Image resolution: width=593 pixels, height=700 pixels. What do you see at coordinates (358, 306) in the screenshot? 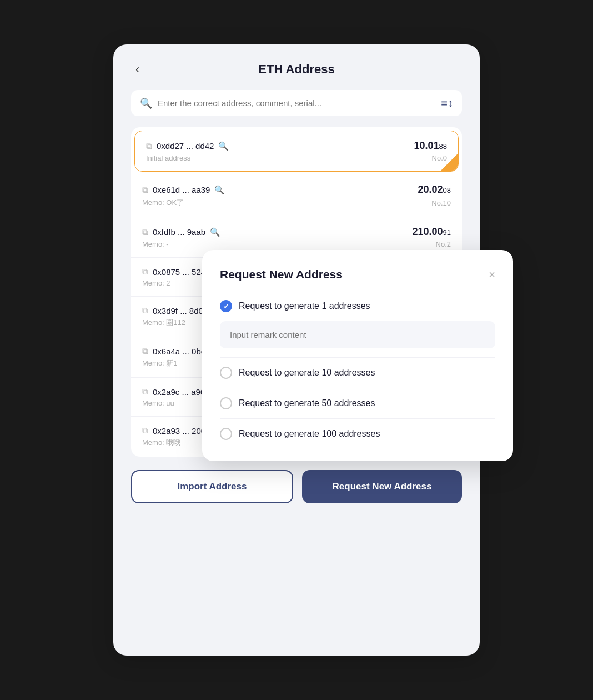
I see `radio-option: ✓ Request to generate 1 addresses` at bounding box center [358, 306].